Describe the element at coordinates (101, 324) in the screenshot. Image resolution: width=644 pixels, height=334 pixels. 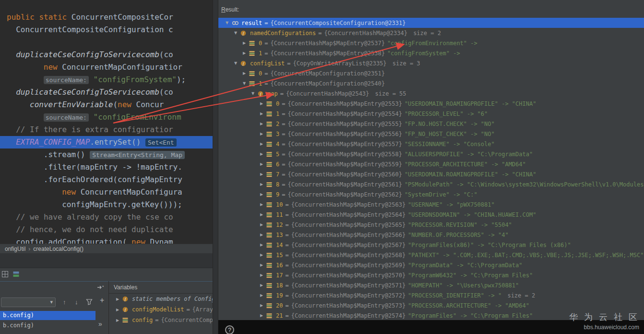
I see `more-chevrons-icon: »` at that location.